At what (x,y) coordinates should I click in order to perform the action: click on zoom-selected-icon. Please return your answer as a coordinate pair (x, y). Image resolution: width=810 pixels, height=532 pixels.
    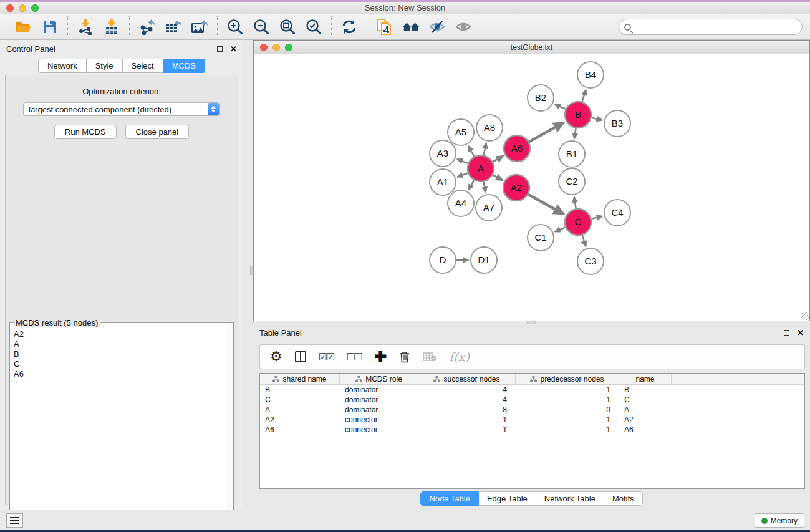
    Looking at the image, I should click on (314, 27).